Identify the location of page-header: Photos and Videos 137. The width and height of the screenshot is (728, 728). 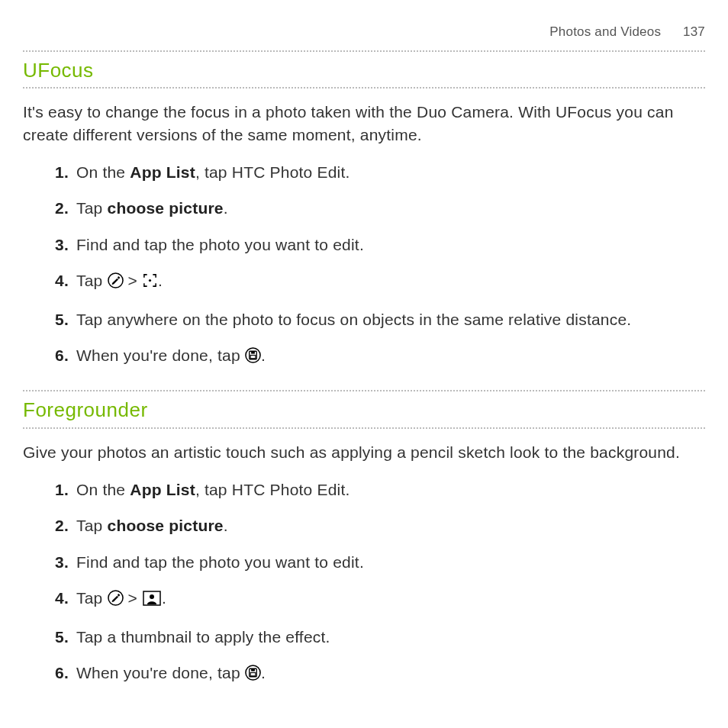
(364, 32).